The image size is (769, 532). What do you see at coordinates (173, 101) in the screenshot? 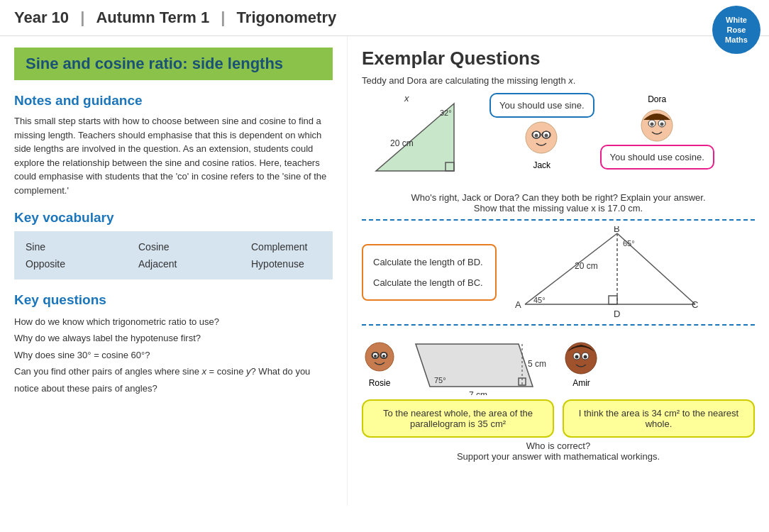
I see `notes-title: Notes and guidance` at bounding box center [173, 101].